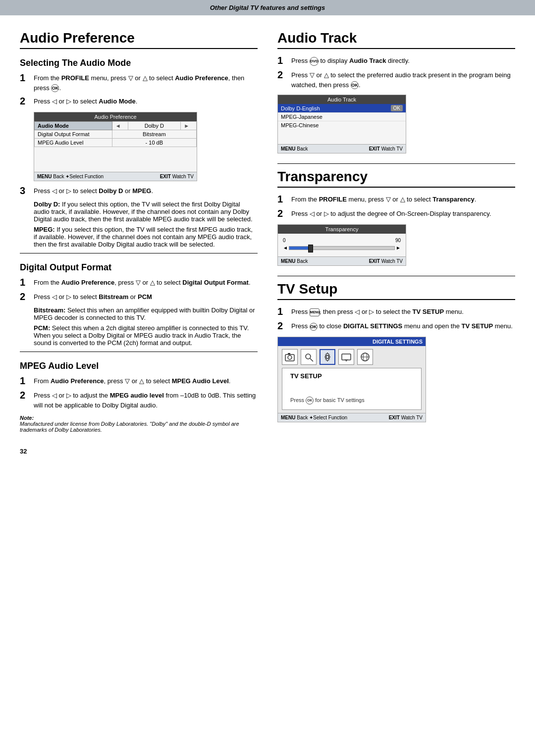 This screenshot has height=756, width=535. What do you see at coordinates (70, 176) in the screenshot?
I see `menu-back-label: MENU Back ✦Select Function` at bounding box center [70, 176].